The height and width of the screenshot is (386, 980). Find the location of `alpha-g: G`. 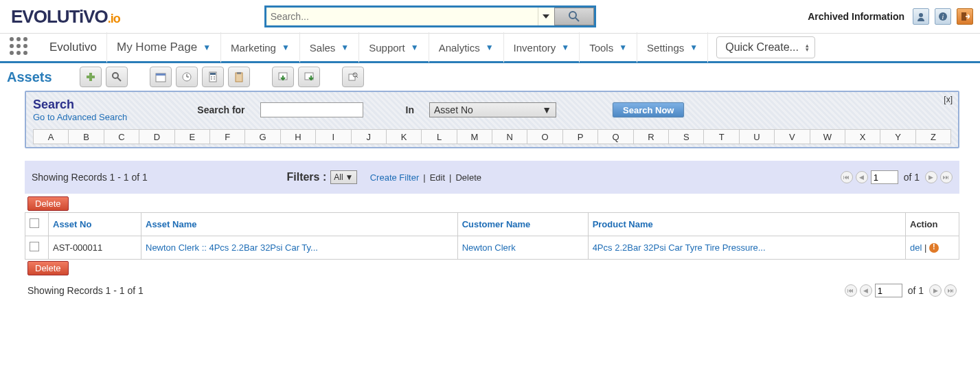

alpha-g: G is located at coordinates (262, 137).